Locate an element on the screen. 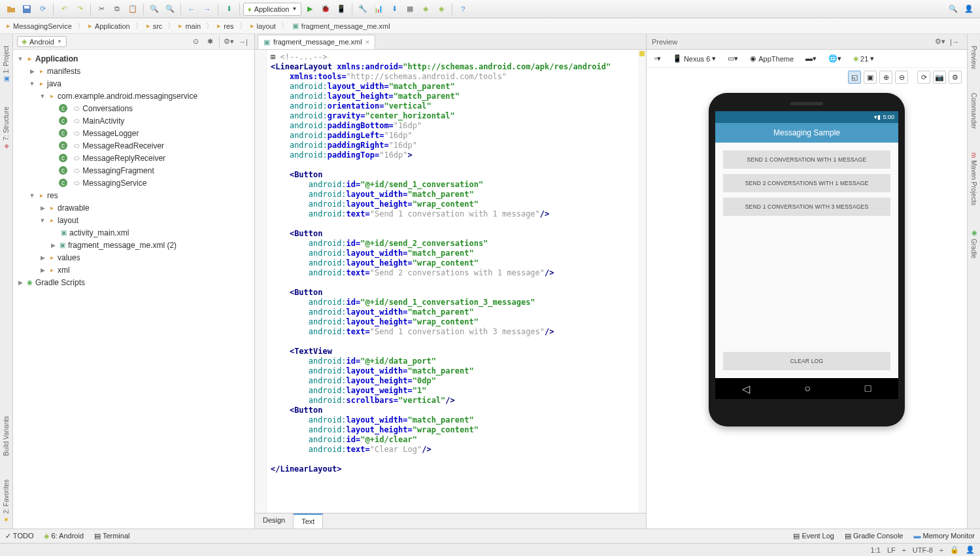  cursor-pos: 1:1 is located at coordinates (876, 550).